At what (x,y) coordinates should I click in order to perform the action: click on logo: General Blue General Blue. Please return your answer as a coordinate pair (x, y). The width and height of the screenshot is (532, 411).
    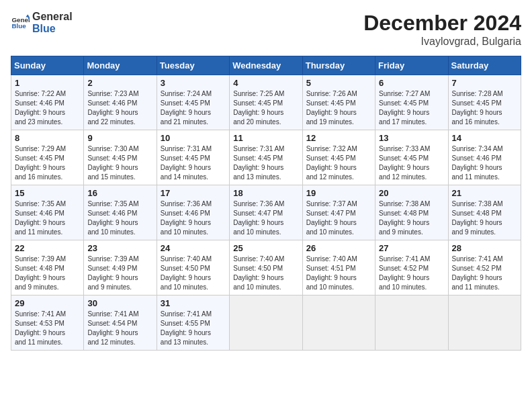
    Looking at the image, I should click on (42, 23).